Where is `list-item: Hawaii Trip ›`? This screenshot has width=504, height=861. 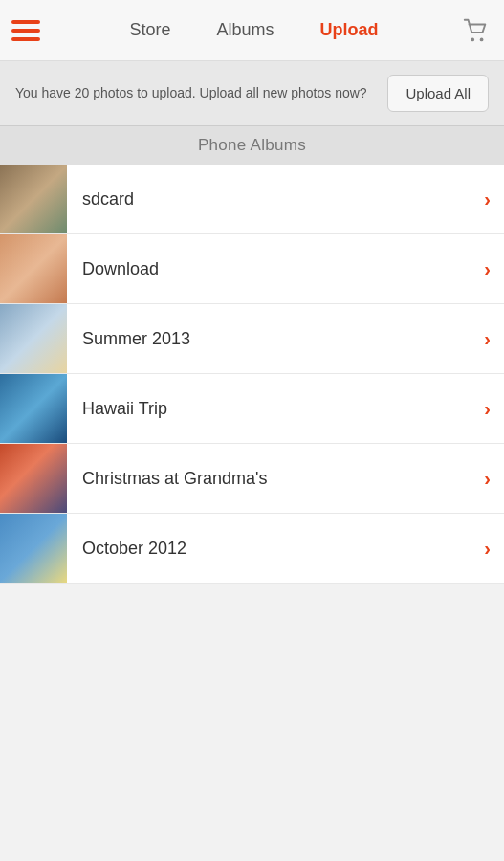 list-item: Hawaii Trip › is located at coordinates (252, 409).